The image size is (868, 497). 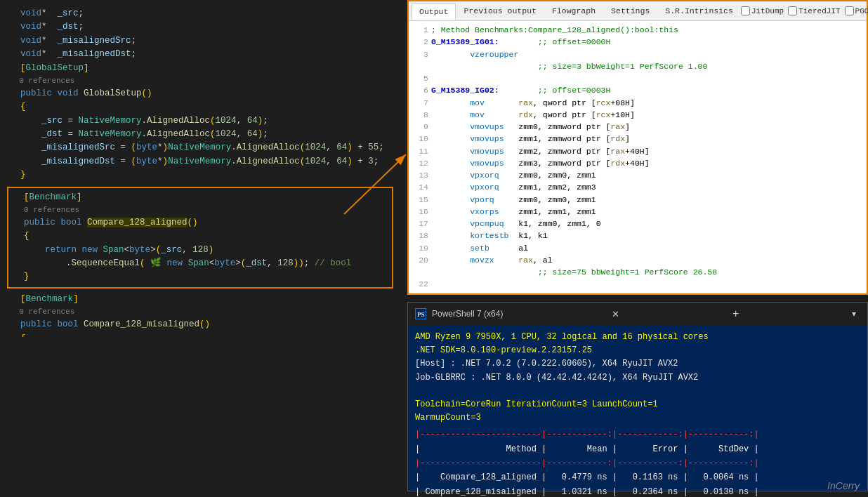 What do you see at coordinates (805, 11) in the screenshot?
I see `jit-checkboxes: JitDump TieredJIT PGO Run` at bounding box center [805, 11].